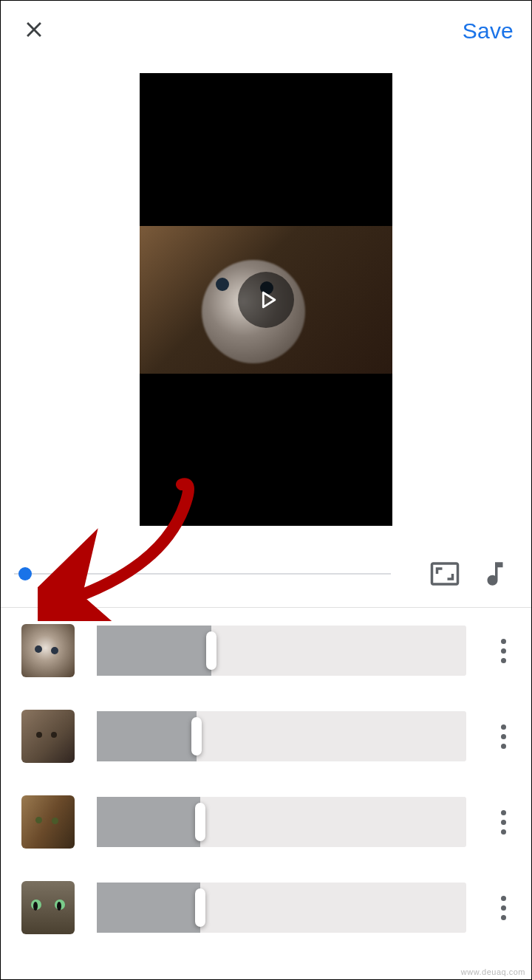 Image resolution: width=532 pixels, height=980 pixels. Describe the element at coordinates (34, 31) in the screenshot. I see `close-button` at that location.